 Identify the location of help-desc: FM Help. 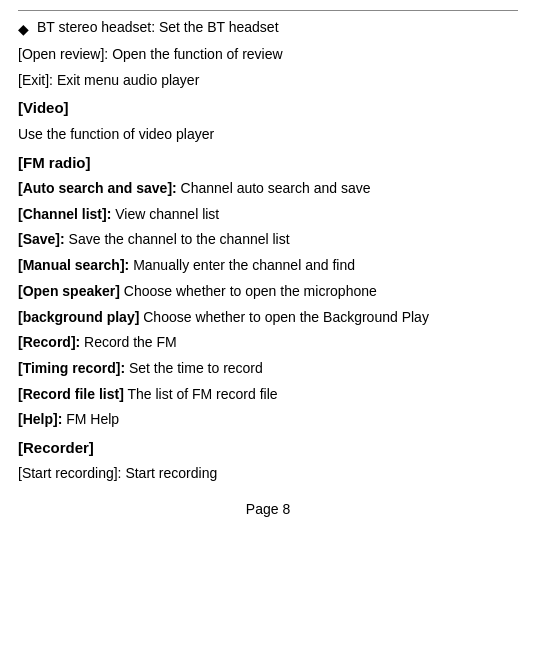
(90, 419).